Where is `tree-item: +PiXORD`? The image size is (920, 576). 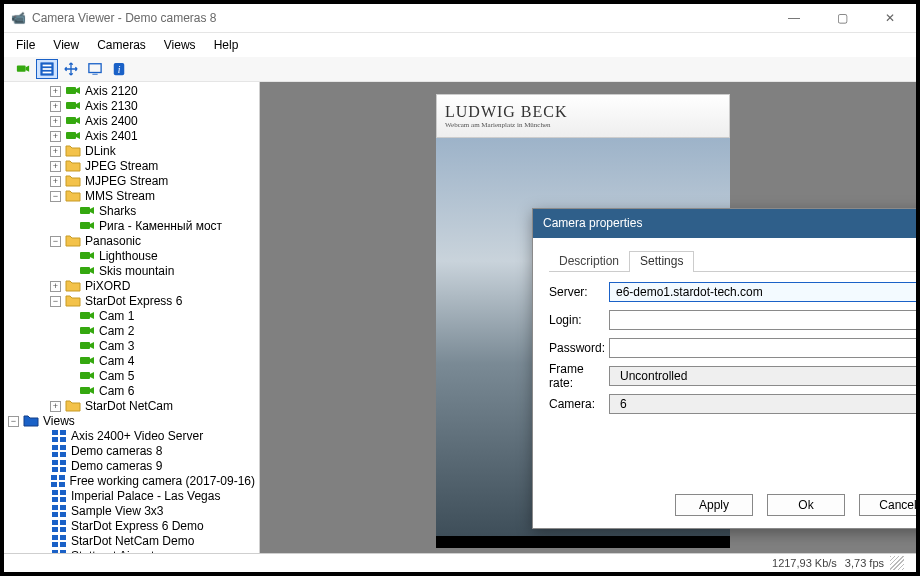 tree-item: +PiXORD is located at coordinates (132, 286).